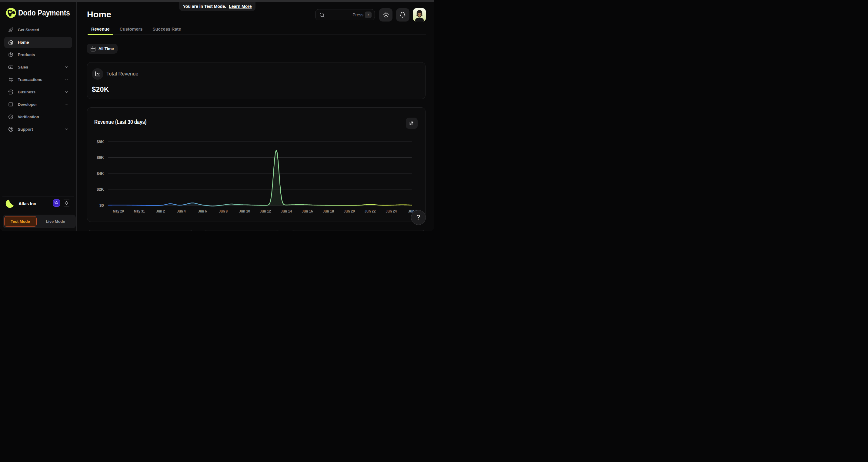 This screenshot has height=462, width=868. Describe the element at coordinates (307, 211) in the screenshot. I see `svg-text: Jun 16` at that location.